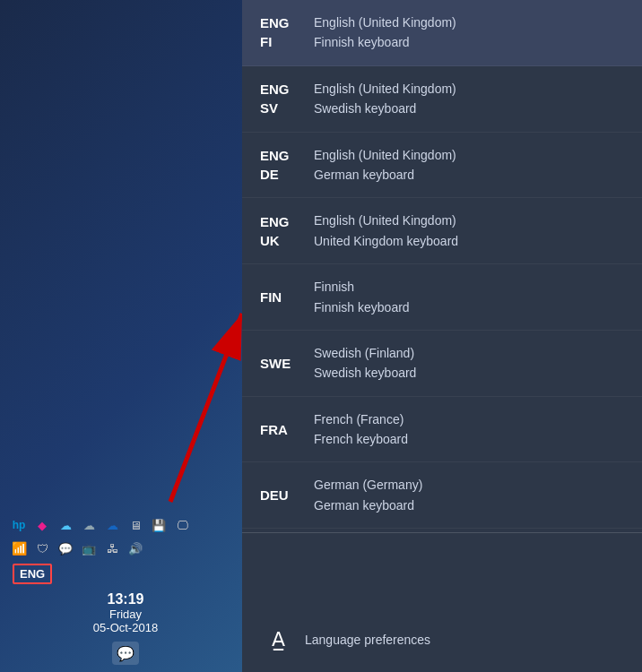 This screenshot has height=672, width=642. What do you see at coordinates (442, 99) in the screenshot?
I see `lang-menu-item-1: ENGSVEnglish (United Kingdom)Swedish key…` at bounding box center [442, 99].